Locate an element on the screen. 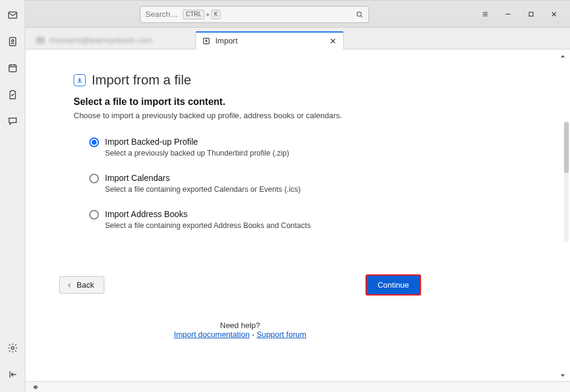 This screenshot has height=392, width=570. option-title: Import Calendars is located at coordinates (203, 178).